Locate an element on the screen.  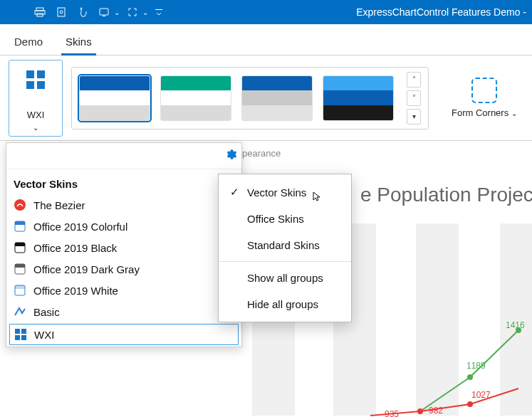
chart-point-label: 982 is located at coordinates (436, 411).